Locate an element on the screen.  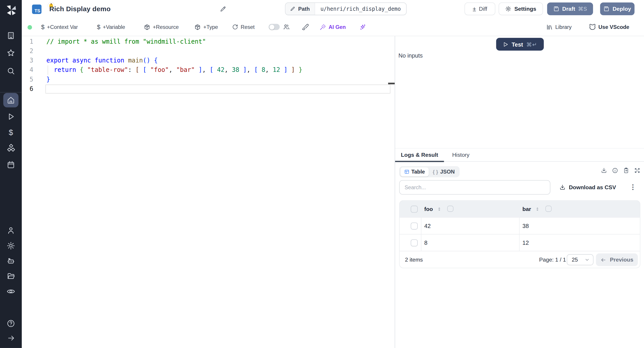
column-toggle-bar is located at coordinates (548, 209).